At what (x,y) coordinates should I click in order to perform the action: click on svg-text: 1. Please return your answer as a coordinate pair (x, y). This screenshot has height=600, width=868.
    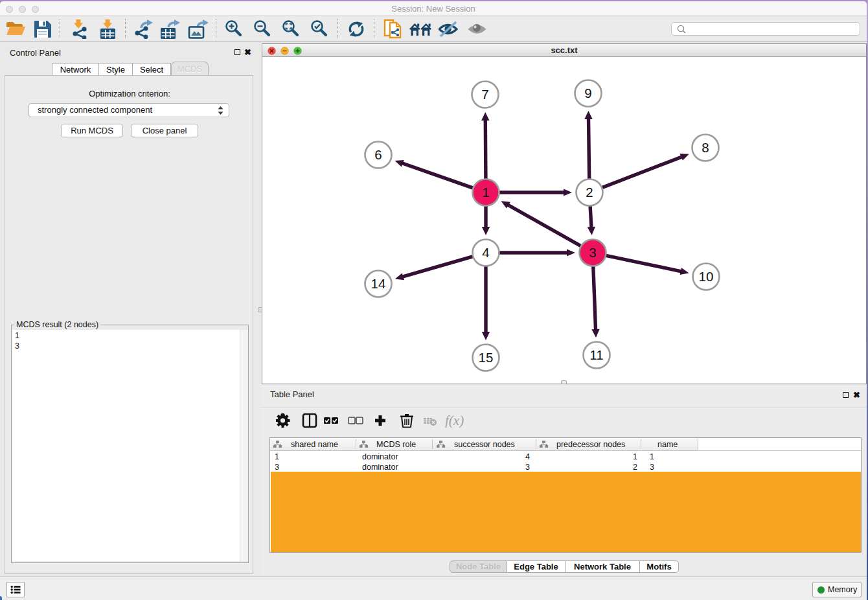
    Looking at the image, I should click on (486, 192).